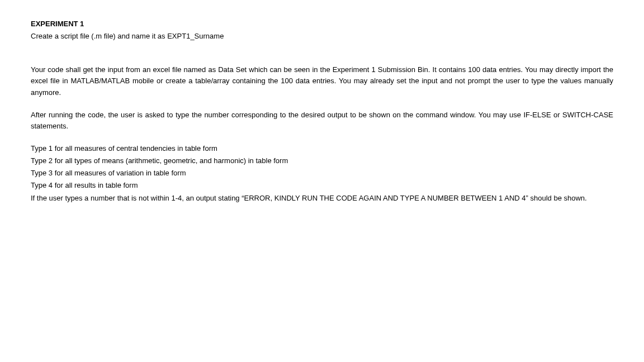  I want to click on option-type-1: Type 1 for all measures of central tende…, so click(322, 149).